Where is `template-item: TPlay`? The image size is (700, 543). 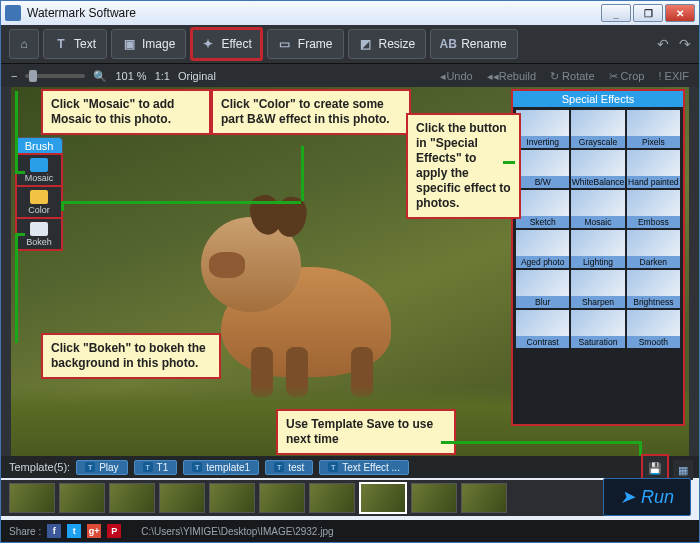
template-item: TPlay is located at coordinates (102, 468).